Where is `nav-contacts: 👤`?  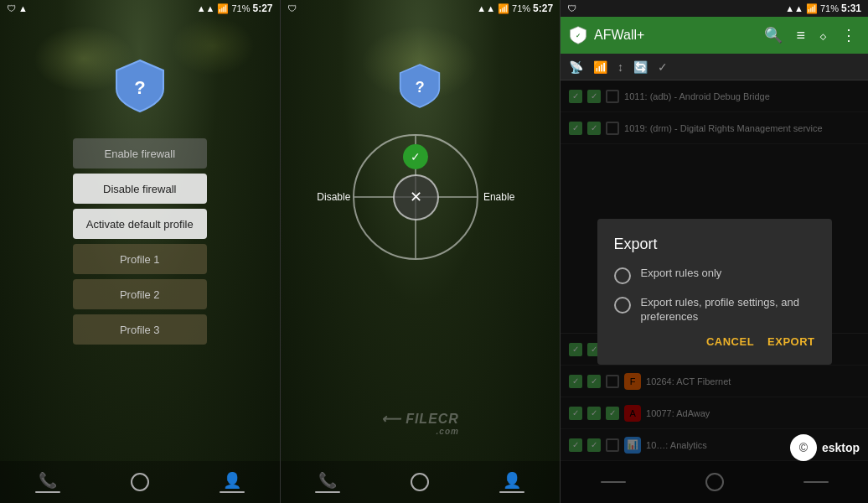
nav-contacts: 👤 is located at coordinates (232, 482).